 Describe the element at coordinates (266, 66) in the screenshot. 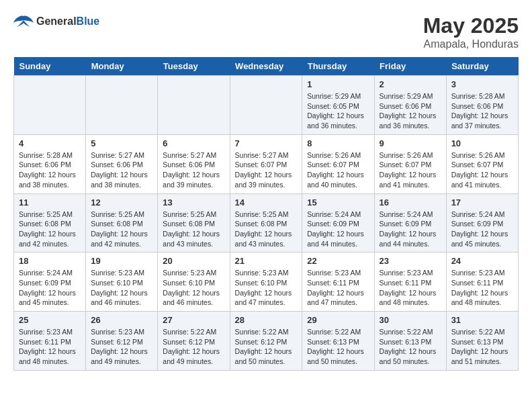

I see `col-header-wednesday: Wednesday` at that location.